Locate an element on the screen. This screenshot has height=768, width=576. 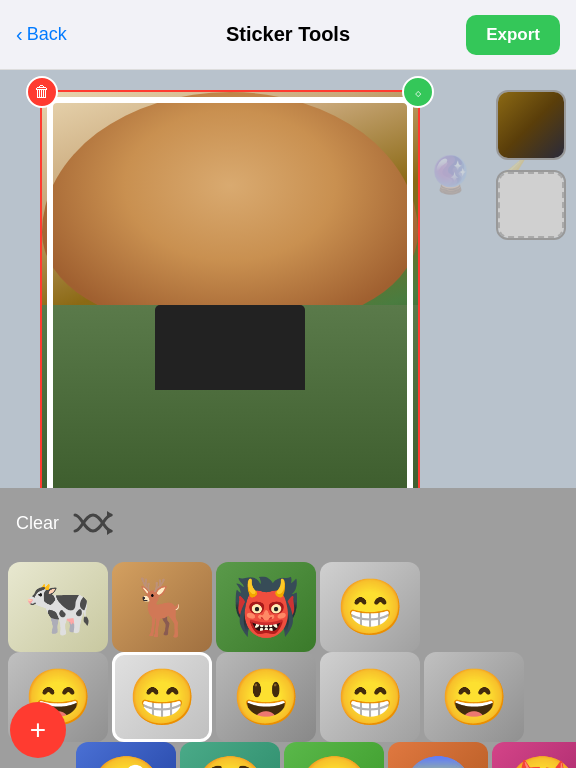
normal4-emoji: 😁 is located at coordinates (370, 698).